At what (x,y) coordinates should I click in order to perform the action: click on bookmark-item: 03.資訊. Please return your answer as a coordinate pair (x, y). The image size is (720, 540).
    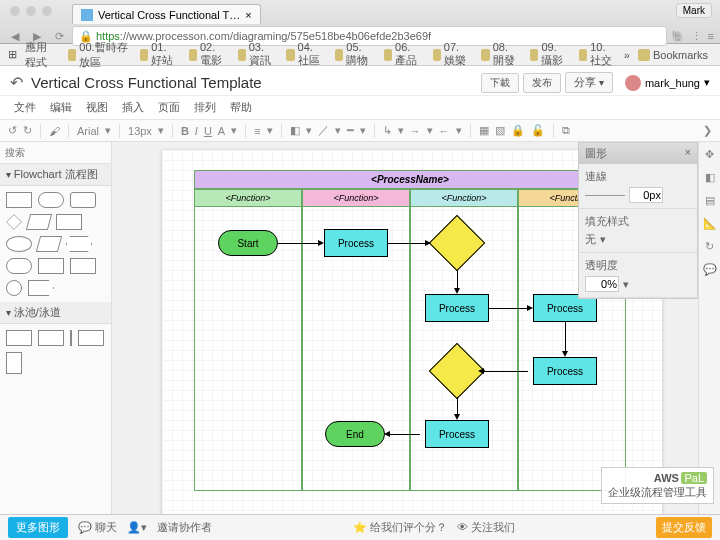
    Looking at the image, I should click on (256, 54).